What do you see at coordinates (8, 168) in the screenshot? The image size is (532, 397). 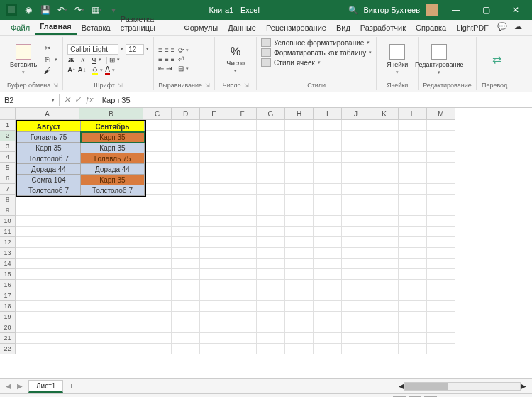 I see `row-header: 5` at bounding box center [8, 168].